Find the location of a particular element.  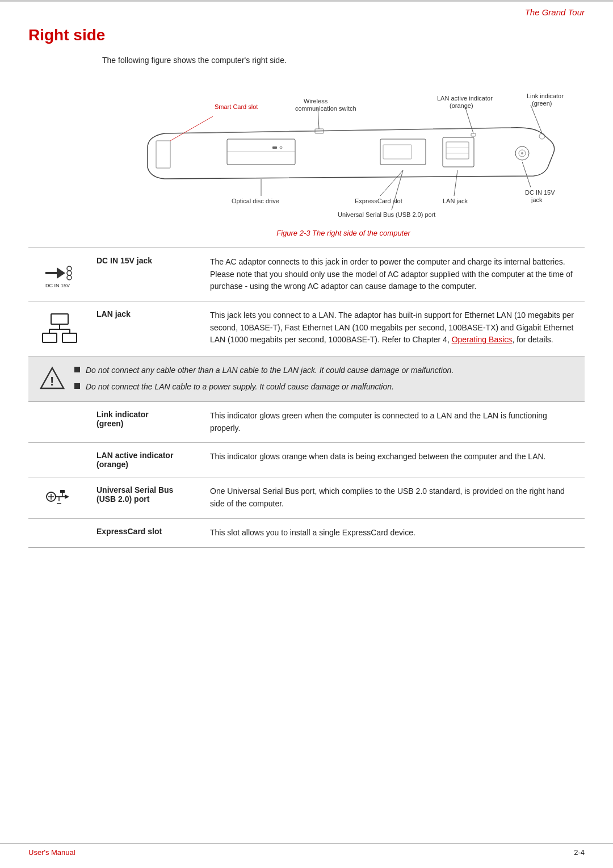

diagram-svg: Smart Card slot Wireless communication s… is located at coordinates (335, 148).